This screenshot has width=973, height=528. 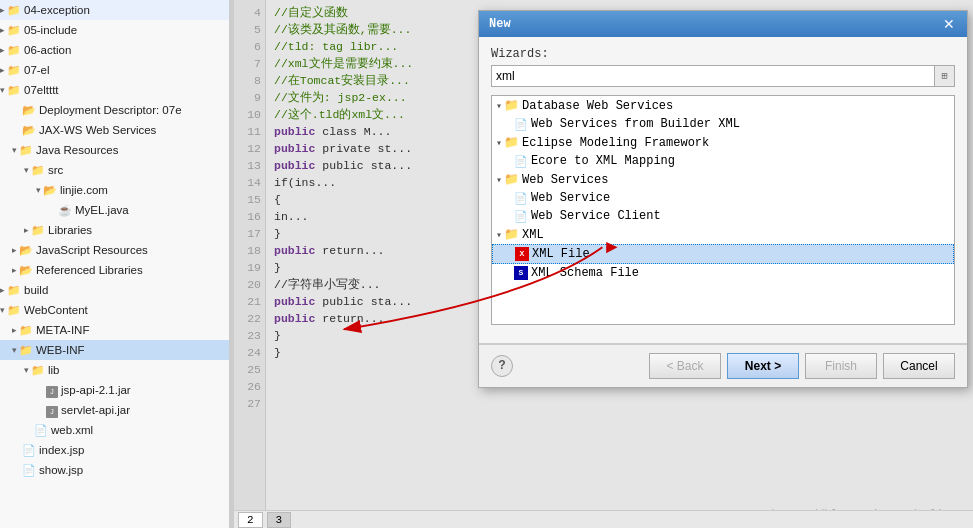 I want to click on tree-item-lib: ▾📁lib, so click(x=114, y=370).